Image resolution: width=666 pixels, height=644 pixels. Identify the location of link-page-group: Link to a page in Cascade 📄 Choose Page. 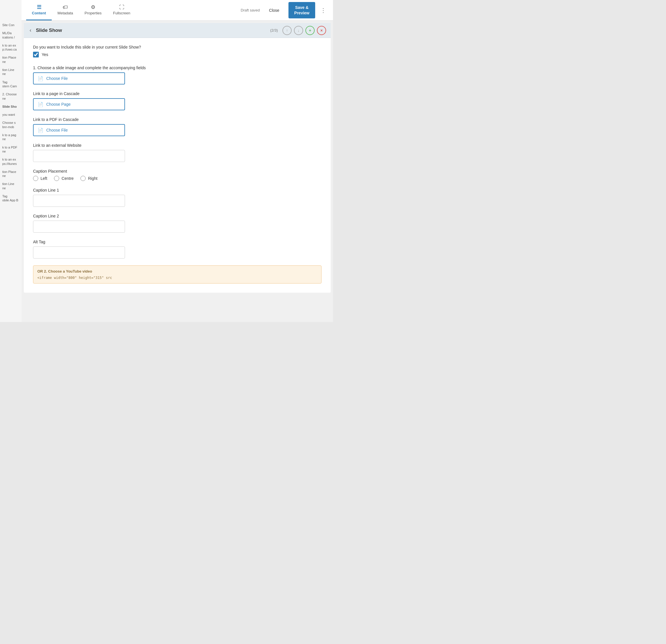
(177, 101).